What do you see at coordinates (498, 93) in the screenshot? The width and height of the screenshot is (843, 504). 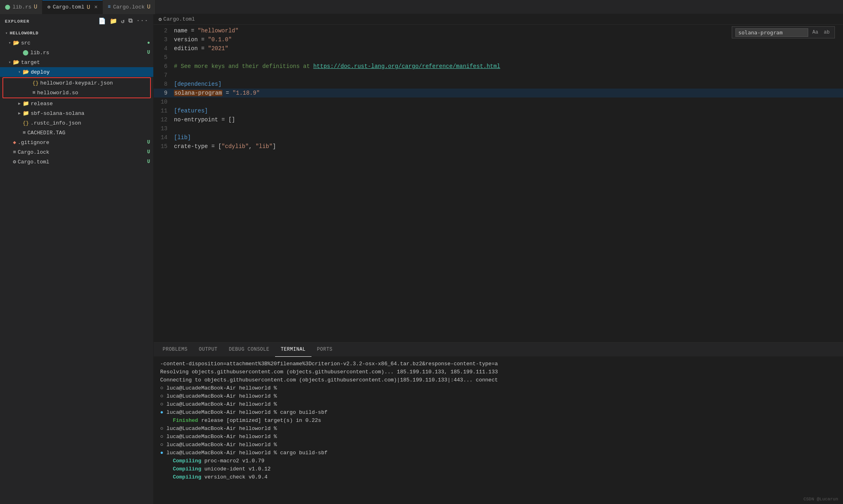 I see `code-line-9: 9 solana-program = "1.18.9"` at bounding box center [498, 93].